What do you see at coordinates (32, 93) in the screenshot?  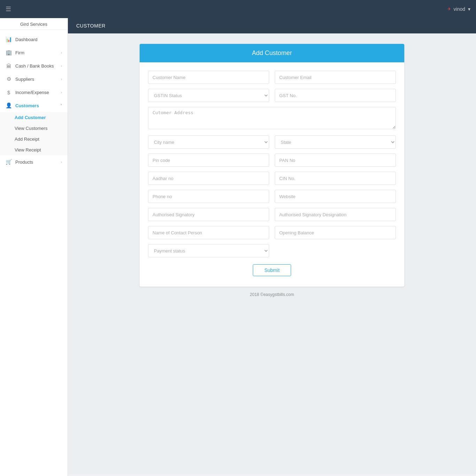 I see `sidebar-item-label: Income/Expense` at bounding box center [32, 93].